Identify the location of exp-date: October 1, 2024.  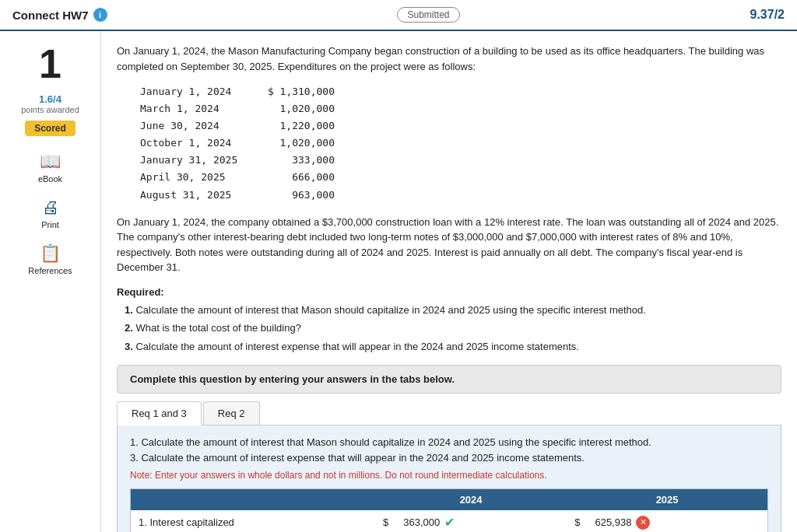
(191, 143).